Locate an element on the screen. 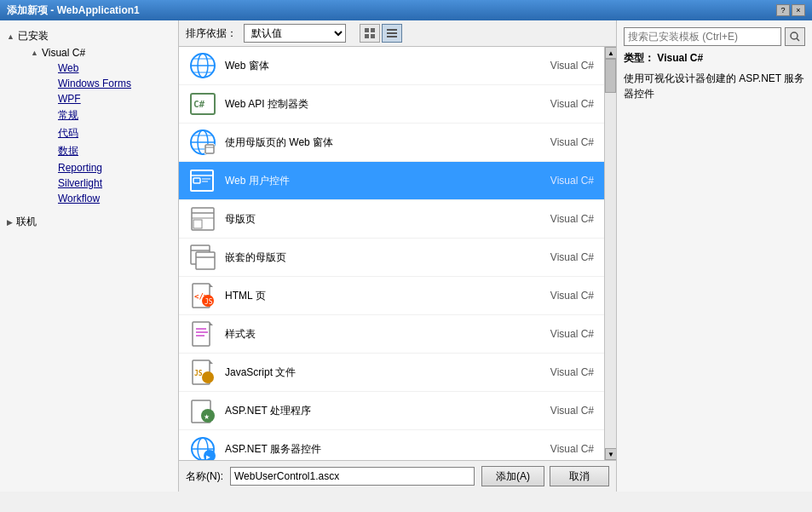 This screenshot has width=812, height=512. sidebar-item-workflow: Workflow is located at coordinates (101, 198).